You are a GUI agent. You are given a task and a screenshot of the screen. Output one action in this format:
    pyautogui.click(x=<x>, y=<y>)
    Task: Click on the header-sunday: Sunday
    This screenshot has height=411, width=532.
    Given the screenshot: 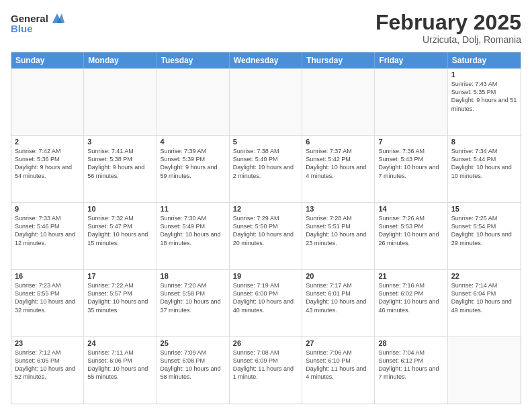 What is the action you would take?
    pyautogui.click(x=48, y=60)
    